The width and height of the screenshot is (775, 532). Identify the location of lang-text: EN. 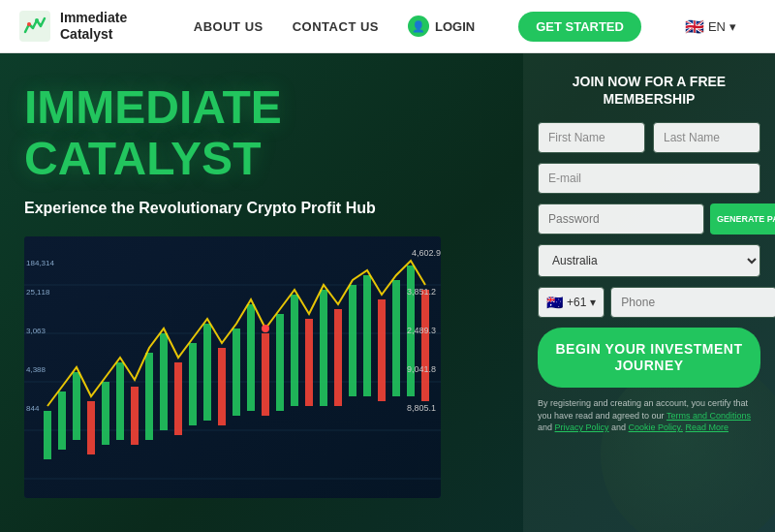
(717, 27).